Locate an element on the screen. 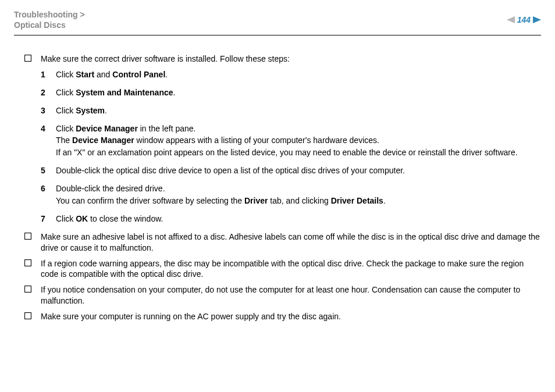  header-rule is located at coordinates (278, 35).